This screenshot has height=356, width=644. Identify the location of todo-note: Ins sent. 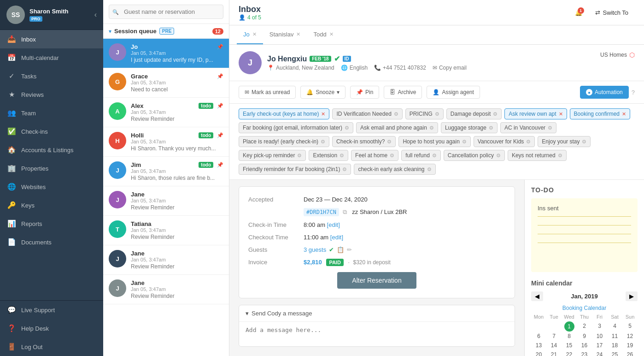
(584, 235).